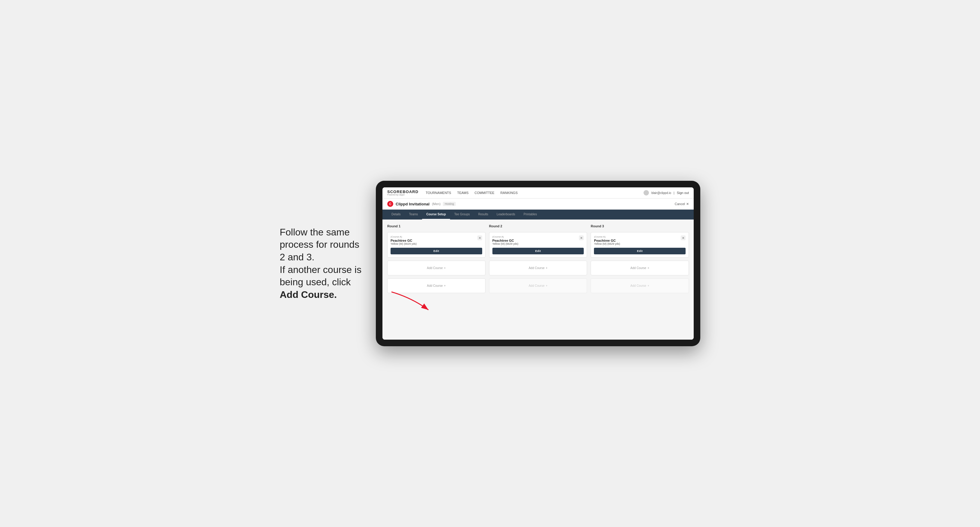 Image resolution: width=980 pixels, height=527 pixels. Describe the element at coordinates (538, 286) in the screenshot. I see `round-2-add-course-2: Add Course +` at that location.